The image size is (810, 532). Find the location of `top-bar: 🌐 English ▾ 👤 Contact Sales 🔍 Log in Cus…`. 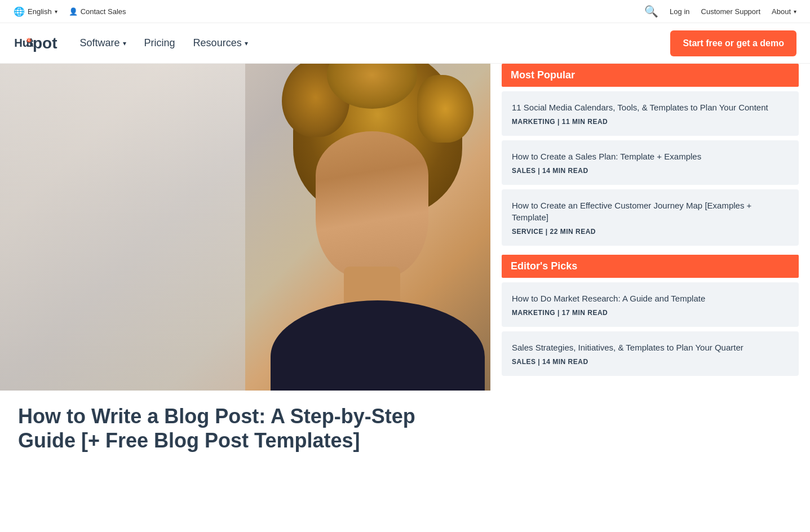

top-bar: 🌐 English ▾ 👤 Contact Sales 🔍 Log in Cus… is located at coordinates (405, 11).